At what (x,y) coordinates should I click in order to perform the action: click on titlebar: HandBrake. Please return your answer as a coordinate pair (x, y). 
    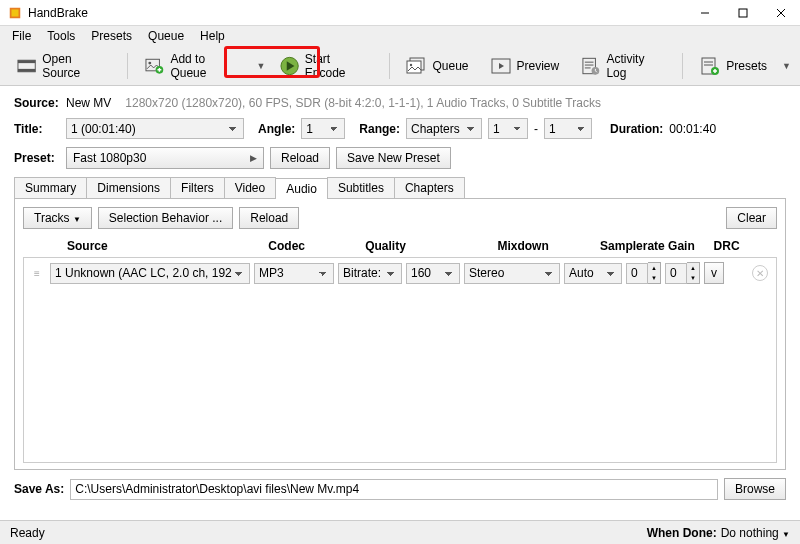
    Looking at the image, I should click on (400, 13).